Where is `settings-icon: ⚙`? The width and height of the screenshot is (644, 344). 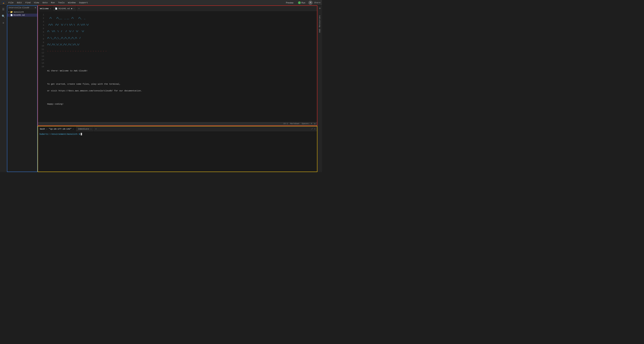 settings-icon: ⚙ is located at coordinates (315, 124).